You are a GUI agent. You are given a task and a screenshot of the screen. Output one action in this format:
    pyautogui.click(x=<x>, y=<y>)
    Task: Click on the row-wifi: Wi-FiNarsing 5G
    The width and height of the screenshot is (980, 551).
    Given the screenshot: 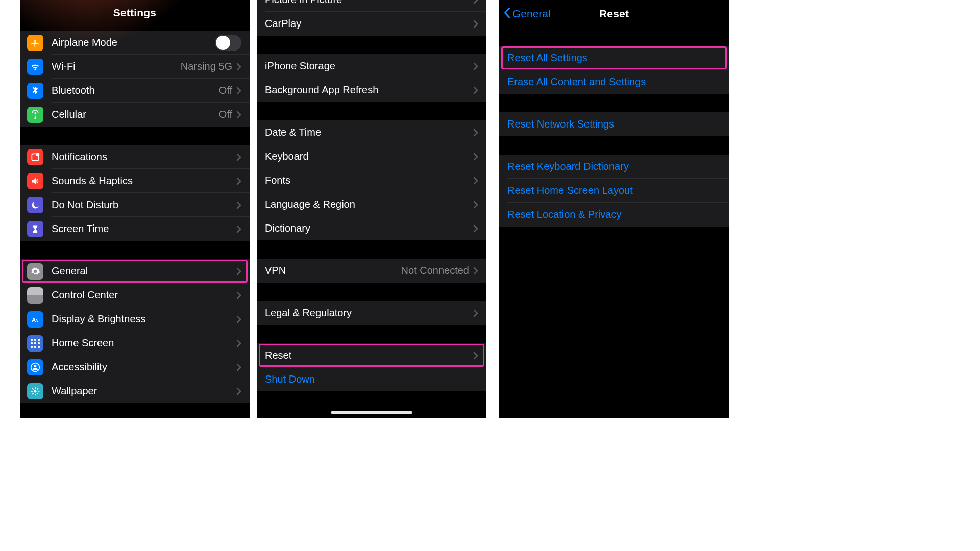 What is the action you would take?
    pyautogui.click(x=135, y=66)
    